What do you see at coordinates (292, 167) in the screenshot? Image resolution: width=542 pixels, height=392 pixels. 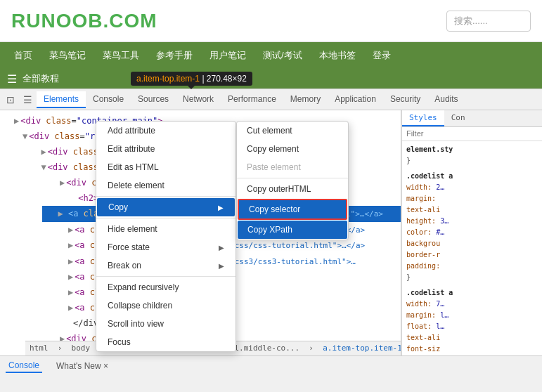 I see `sub-paste-element: Paste element` at bounding box center [292, 167].